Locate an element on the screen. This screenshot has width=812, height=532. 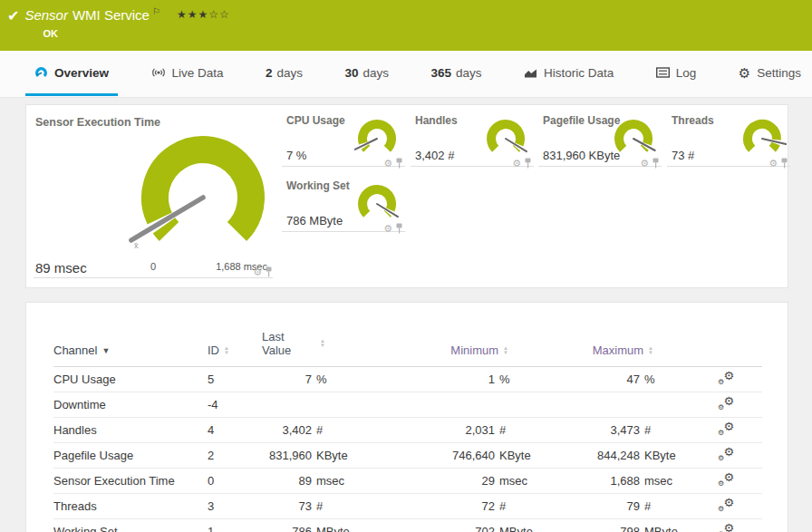
minimum-unit: msec is located at coordinates (520, 481).